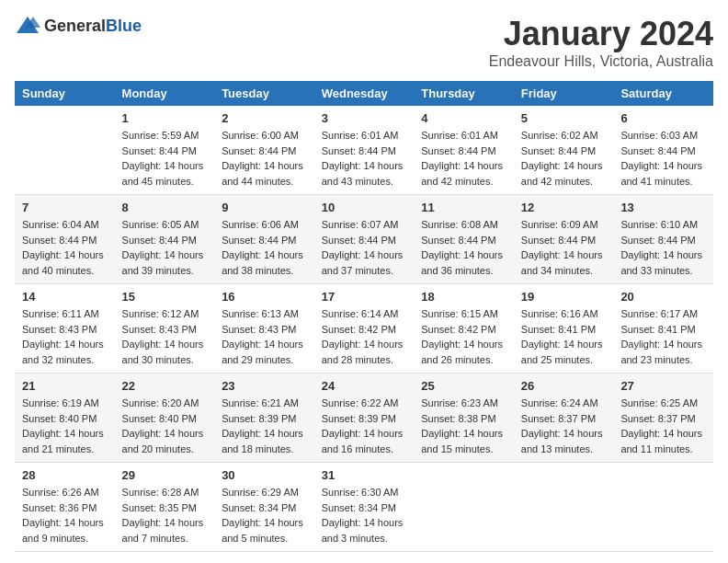 The width and height of the screenshot is (728, 563). What do you see at coordinates (64, 515) in the screenshot?
I see `day-info: Sunrise: 6:26 AM Sunset: 8:36 PM Dayligh…` at bounding box center [64, 515].